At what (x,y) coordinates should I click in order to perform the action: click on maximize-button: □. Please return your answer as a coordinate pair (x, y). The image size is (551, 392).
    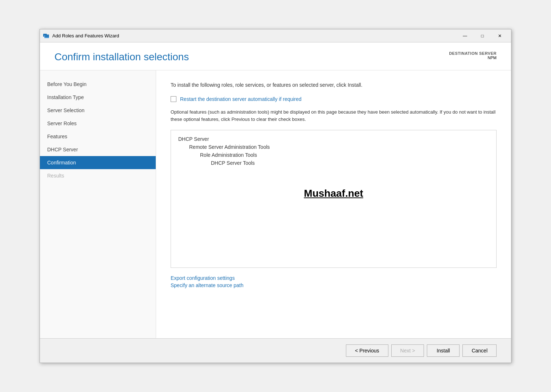
    Looking at the image, I should click on (482, 36).